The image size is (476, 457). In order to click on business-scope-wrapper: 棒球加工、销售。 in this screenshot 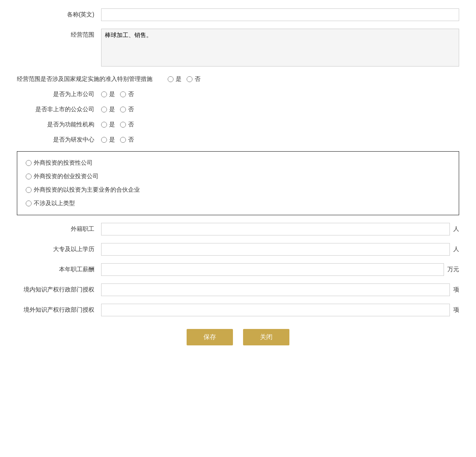, I will do `click(280, 48)`.